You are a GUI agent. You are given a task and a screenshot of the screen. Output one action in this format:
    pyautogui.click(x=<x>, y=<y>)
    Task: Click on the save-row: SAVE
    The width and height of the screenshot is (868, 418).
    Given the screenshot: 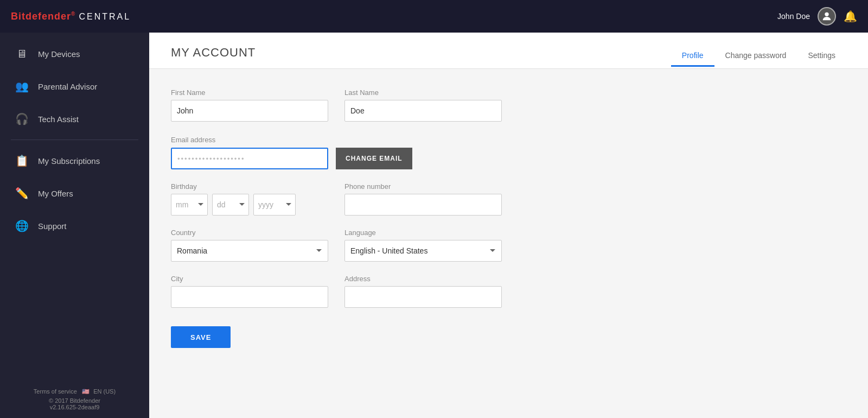 What is the action you would take?
    pyautogui.click(x=509, y=334)
    